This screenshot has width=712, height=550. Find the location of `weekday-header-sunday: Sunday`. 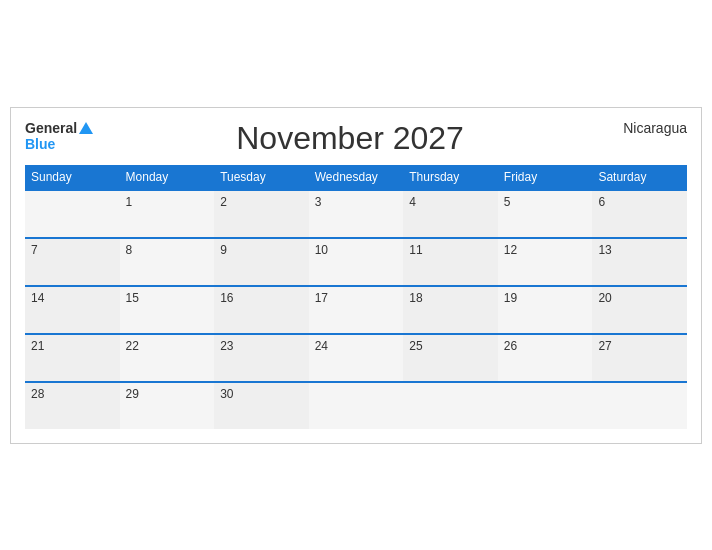

weekday-header-sunday: Sunday is located at coordinates (72, 178).